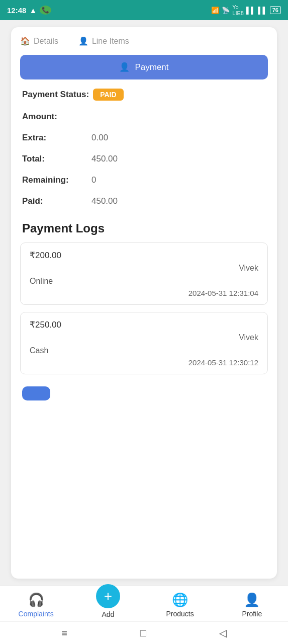 Image resolution: width=288 pixels, height=644 pixels. What do you see at coordinates (108, 596) in the screenshot?
I see `add-plus-icon: +` at bounding box center [108, 596].